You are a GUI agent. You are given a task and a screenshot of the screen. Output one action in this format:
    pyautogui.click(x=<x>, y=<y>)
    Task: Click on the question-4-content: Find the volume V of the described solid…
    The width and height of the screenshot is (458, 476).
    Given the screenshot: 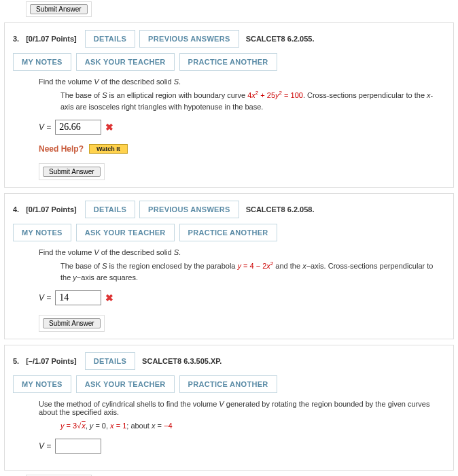 What is the action you would take?
    pyautogui.click(x=242, y=277)
    